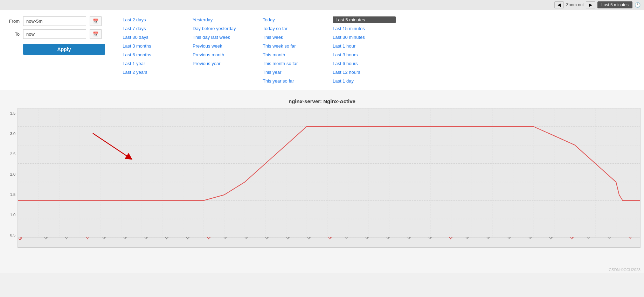 The height and width of the screenshot is (297, 644). Describe the element at coordinates (96, 34) in the screenshot. I see `to-calendar-btn: 📅` at that location.